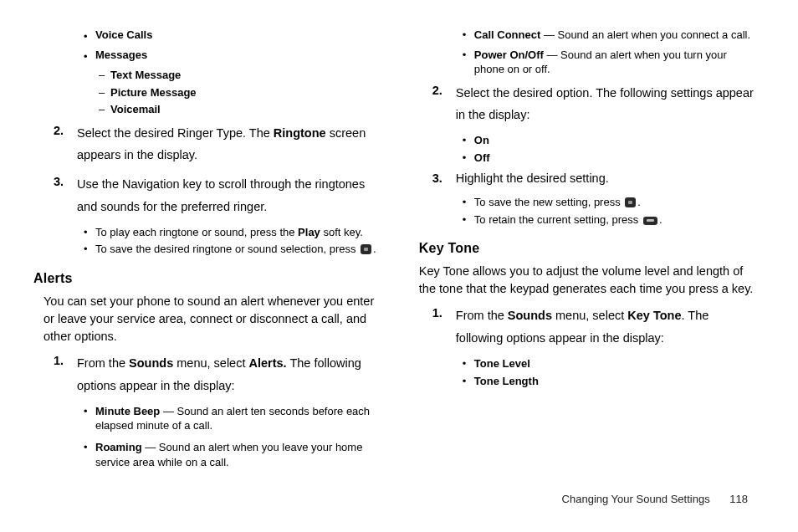 The height and width of the screenshot is (532, 798). What do you see at coordinates (238, 455) in the screenshot?
I see `bullet-body: Roaming — Sound an alert when you leave …` at bounding box center [238, 455].